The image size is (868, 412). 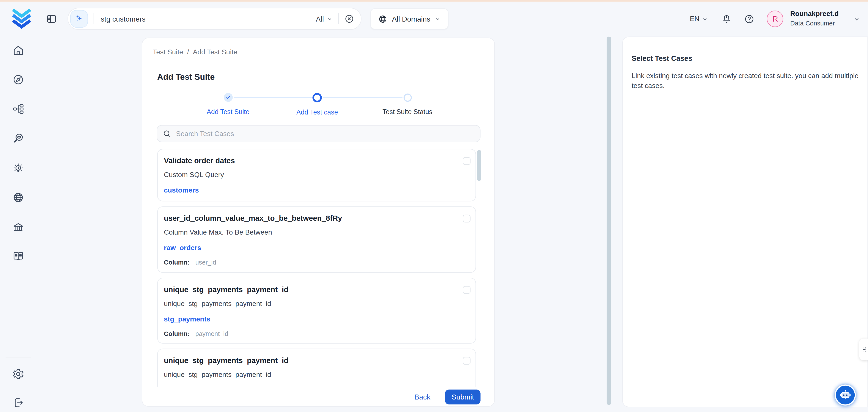 What do you see at coordinates (845, 395) in the screenshot?
I see `chatbot-button` at bounding box center [845, 395].